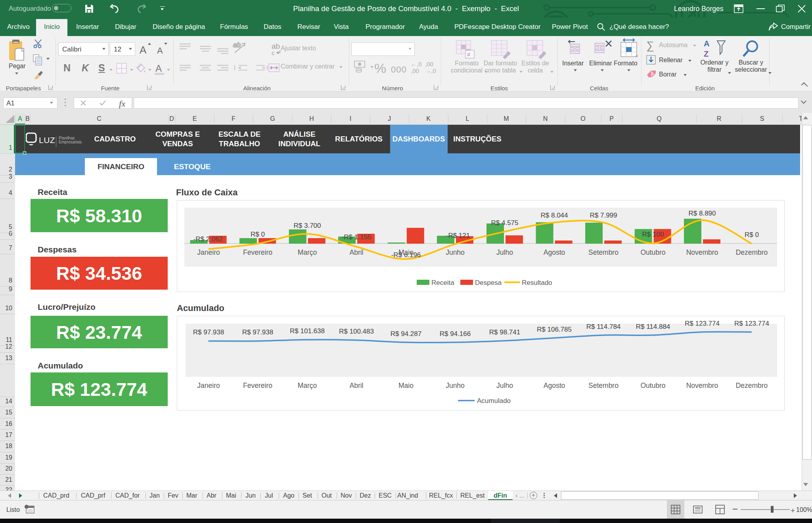 The image size is (812, 523). What do you see at coordinates (455, 334) in the screenshot?
I see `svg-text: R$ 94.166` at bounding box center [455, 334].